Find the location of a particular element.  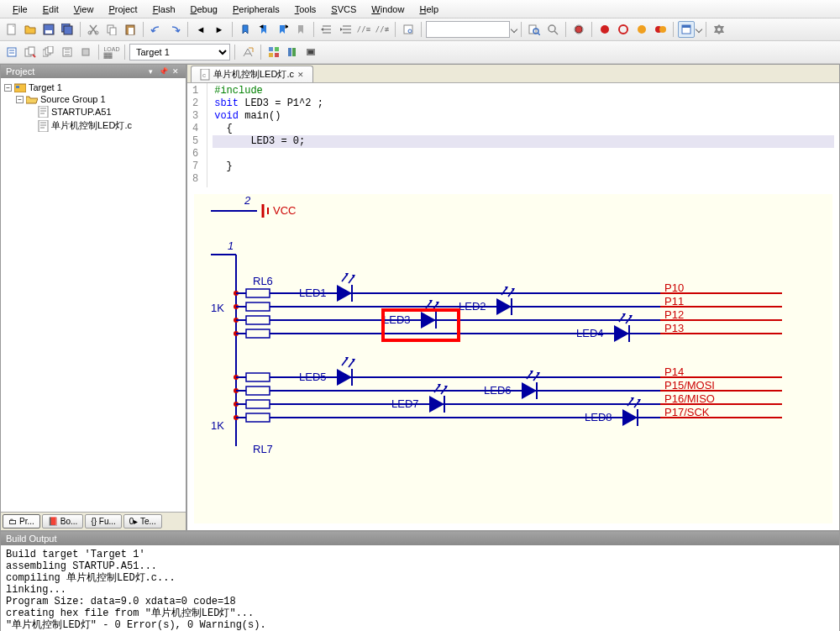

menu-window: Window is located at coordinates (388, 9).